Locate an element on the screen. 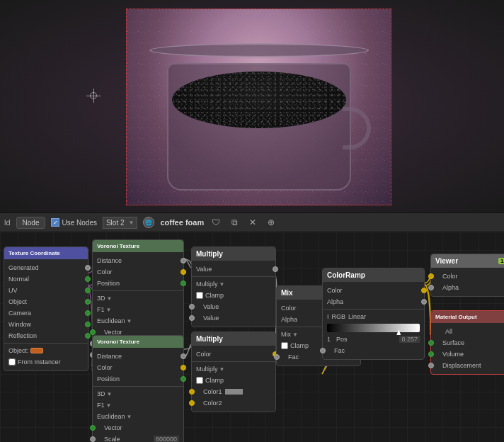 This screenshot has height=442, width=504. multiply1-dropdown-label: Multiply is located at coordinates (207, 284).